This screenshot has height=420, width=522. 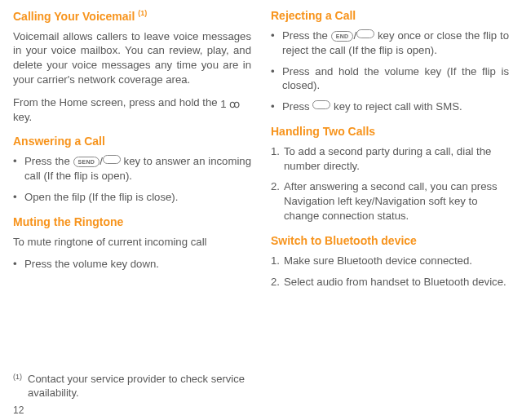 I want to click on heading-muting-ringtone: Muting the Ringtone, so click(x=132, y=222).